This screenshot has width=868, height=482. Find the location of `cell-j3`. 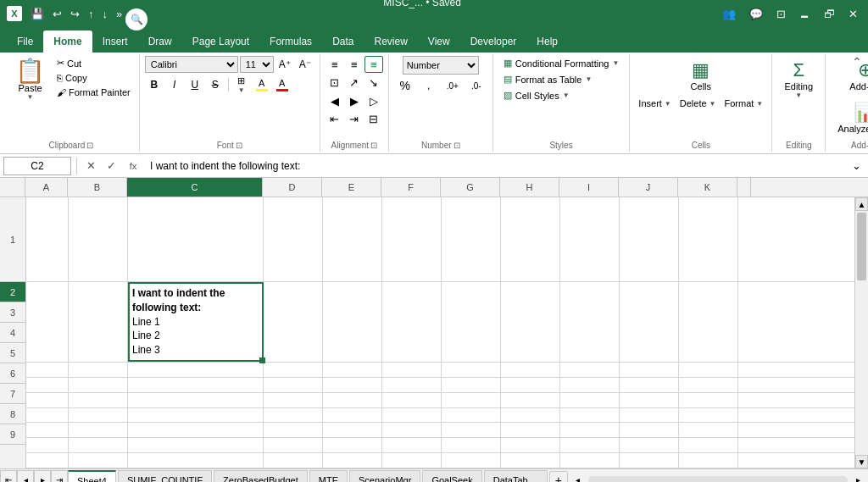

cell-j3 is located at coordinates (649, 369).